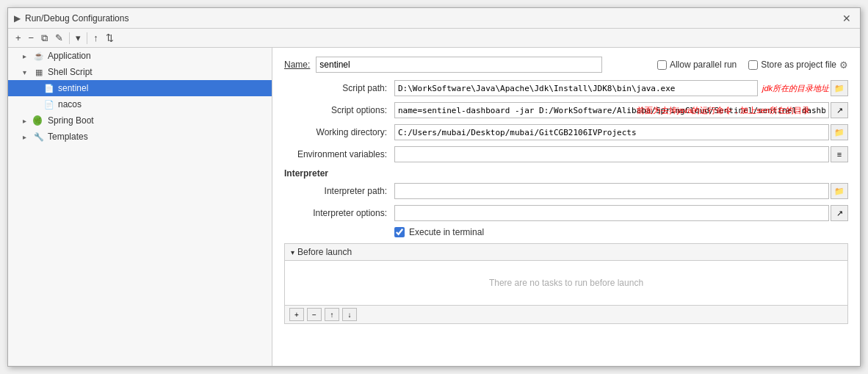  What do you see at coordinates (566, 253) in the screenshot?
I see `before-launch-header: ▾ Before launch` at bounding box center [566, 253].